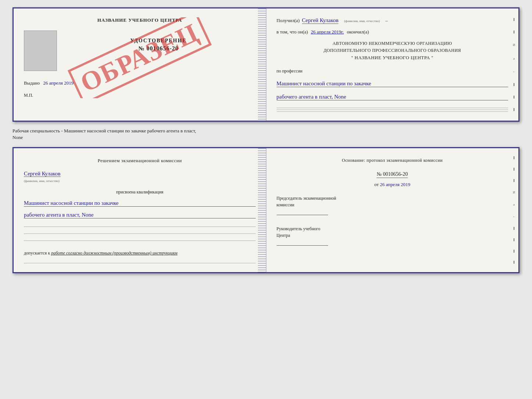 Image resolution: width=532 pixels, height=399 pixels. I want to click on rukovoditel-sig-line, so click(302, 246).